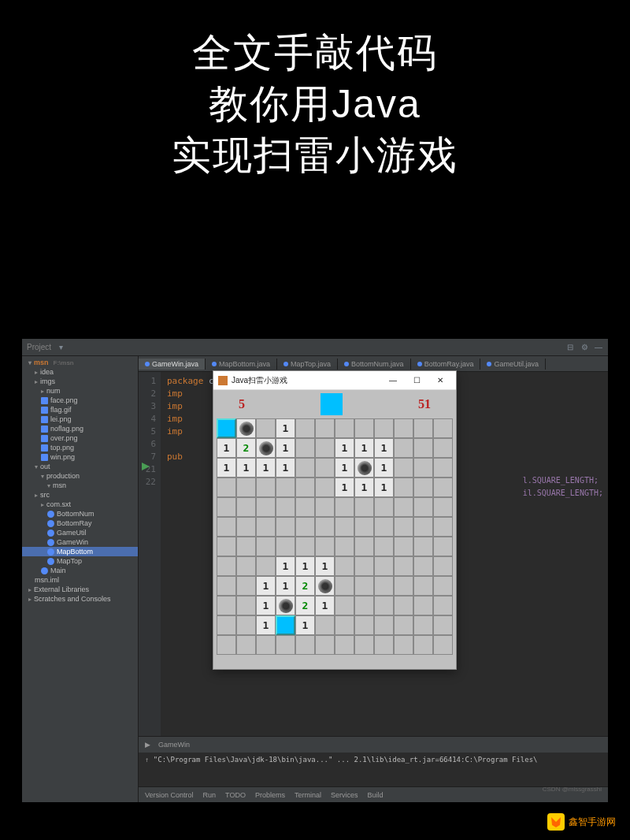 This screenshot has width=630, height=840. Describe the element at coordinates (80, 580) in the screenshot. I see `tree-item: msn.iml` at that location.